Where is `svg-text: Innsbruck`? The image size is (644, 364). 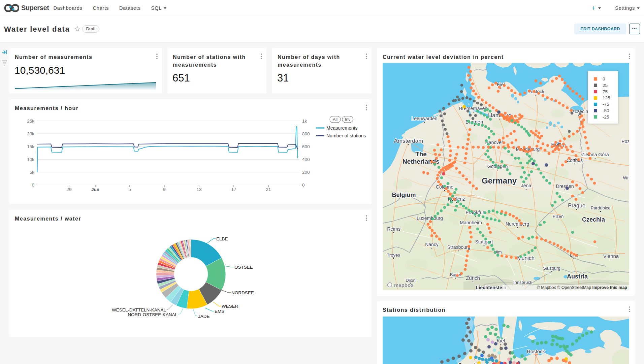 svg-text: Innsbruck is located at coordinates (523, 282).